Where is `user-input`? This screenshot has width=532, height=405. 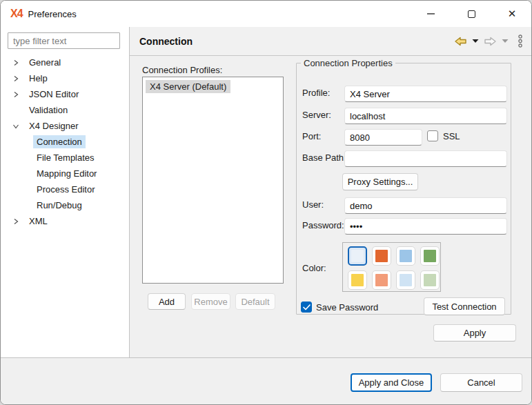
user-input is located at coordinates (426, 206).